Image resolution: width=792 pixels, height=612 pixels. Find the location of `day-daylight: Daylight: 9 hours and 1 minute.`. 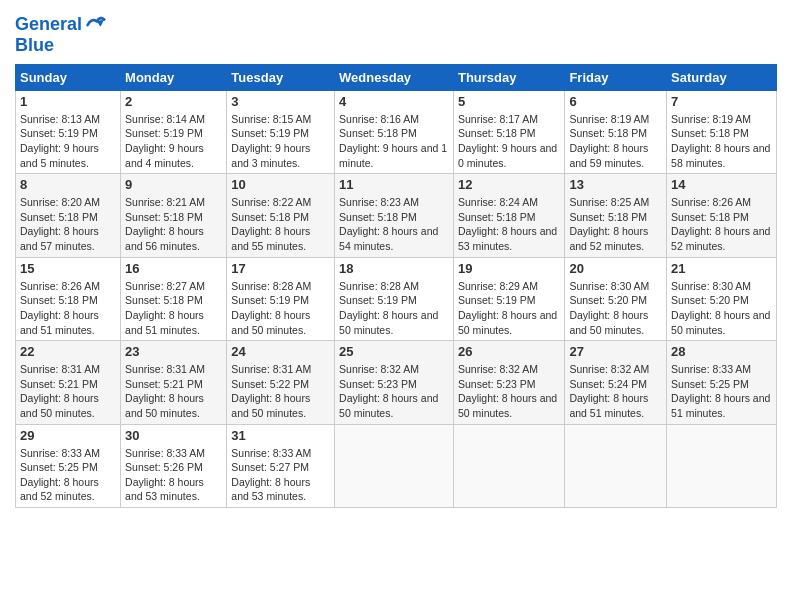

day-daylight: Daylight: 9 hours and 1 minute. is located at coordinates (393, 156).